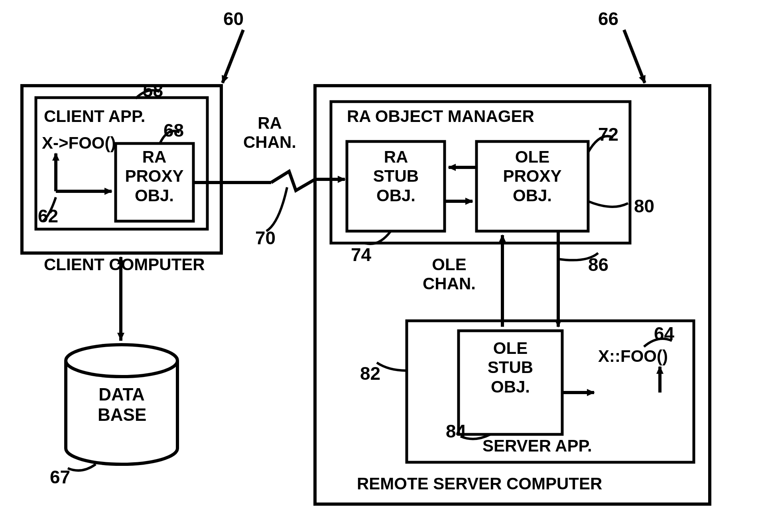 This screenshot has width=760, height=532. What do you see at coordinates (60, 477) in the screenshot?
I see `ref-67: 67` at bounding box center [60, 477].